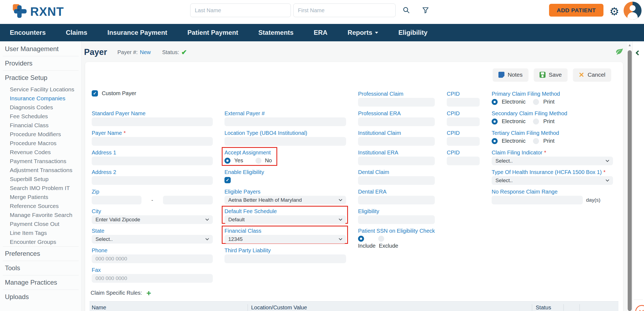 Image resolution: width=644 pixels, height=311 pixels. Describe the element at coordinates (495, 102) in the screenshot. I see `primary-electronic-radio` at that location.